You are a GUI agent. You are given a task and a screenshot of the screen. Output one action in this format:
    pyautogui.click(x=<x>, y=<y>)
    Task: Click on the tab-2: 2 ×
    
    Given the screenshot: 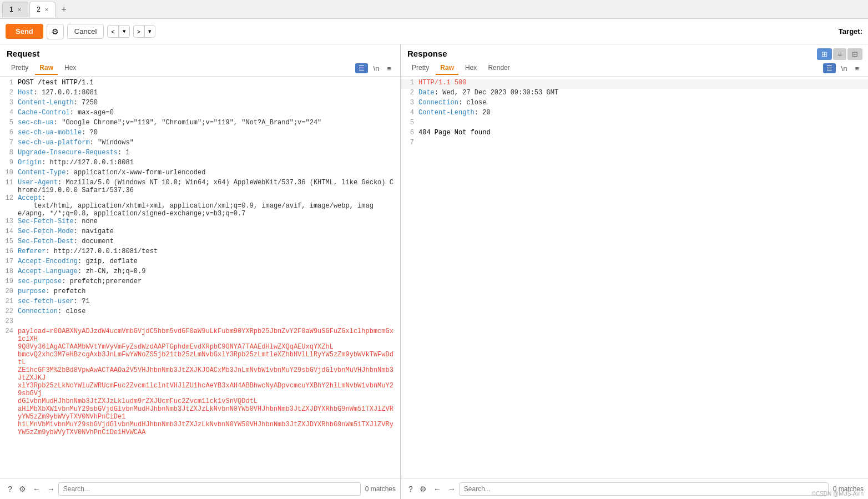 What is the action you would take?
    pyautogui.click(x=42, y=9)
    